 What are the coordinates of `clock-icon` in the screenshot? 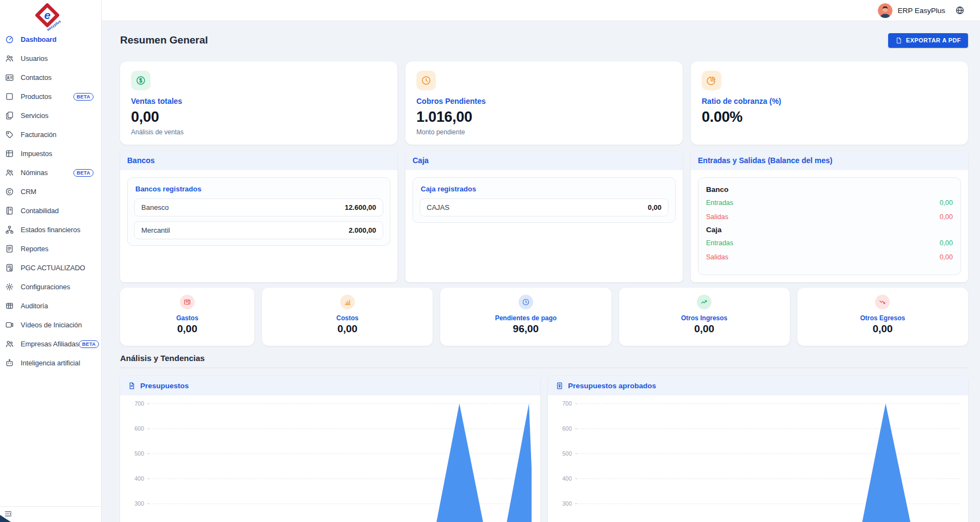 It's located at (426, 80).